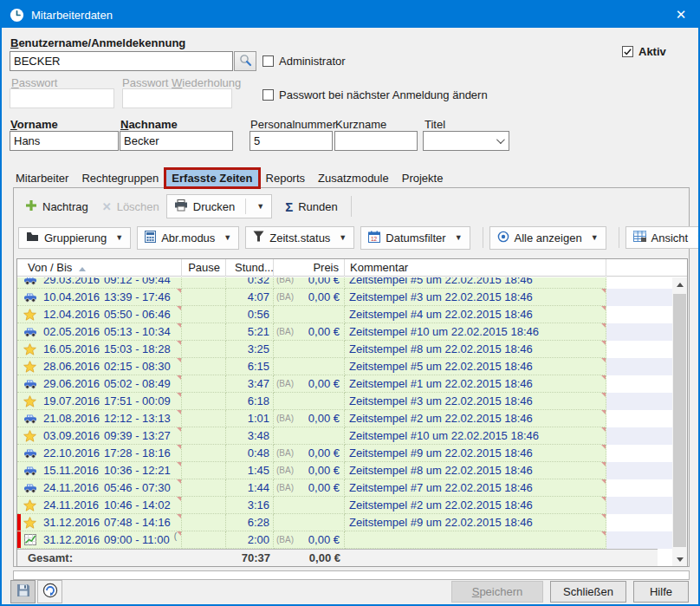 Image resolution: width=700 pixels, height=606 pixels. Describe the element at coordinates (211, 179) in the screenshot. I see `tab-erfasste-zeiten: Erfasste Zeiten` at that location.